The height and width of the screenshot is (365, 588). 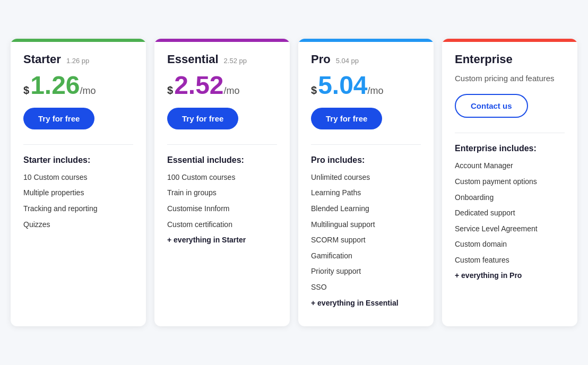 I want to click on starter-pp: 1.26 pp, so click(x=77, y=60).